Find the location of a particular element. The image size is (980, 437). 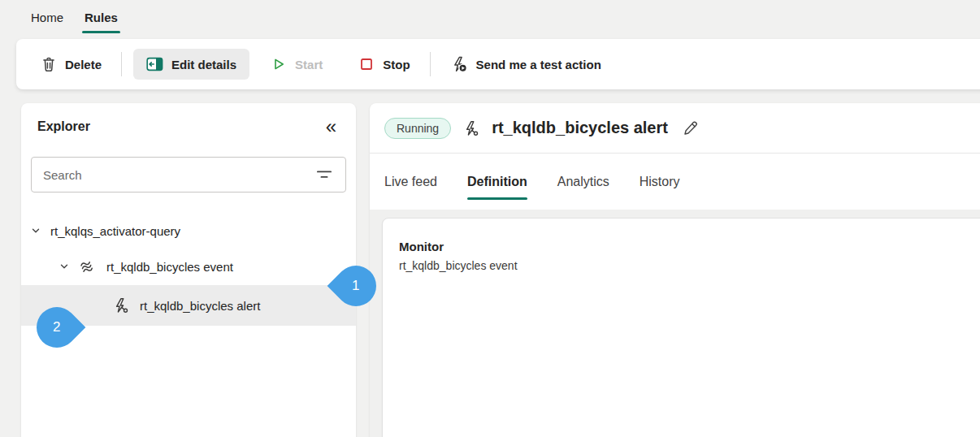

send-test-action-button: Send me a test action is located at coordinates (526, 64).